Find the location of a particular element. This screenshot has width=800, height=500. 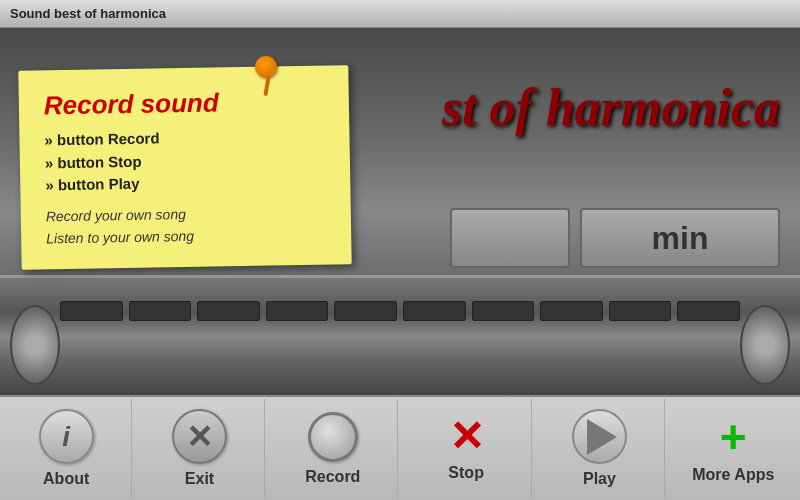

more-apps-label: More Apps is located at coordinates (733, 475).